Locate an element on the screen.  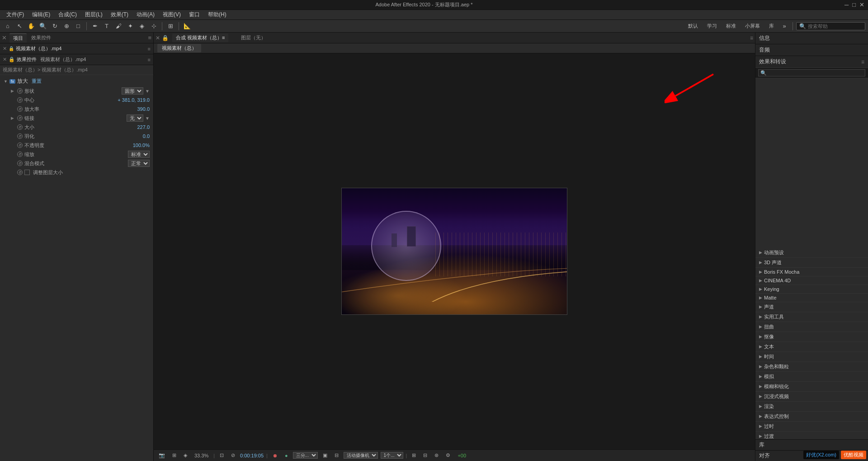
footage-subtab: 视频素材（总） is located at coordinates (179, 48).